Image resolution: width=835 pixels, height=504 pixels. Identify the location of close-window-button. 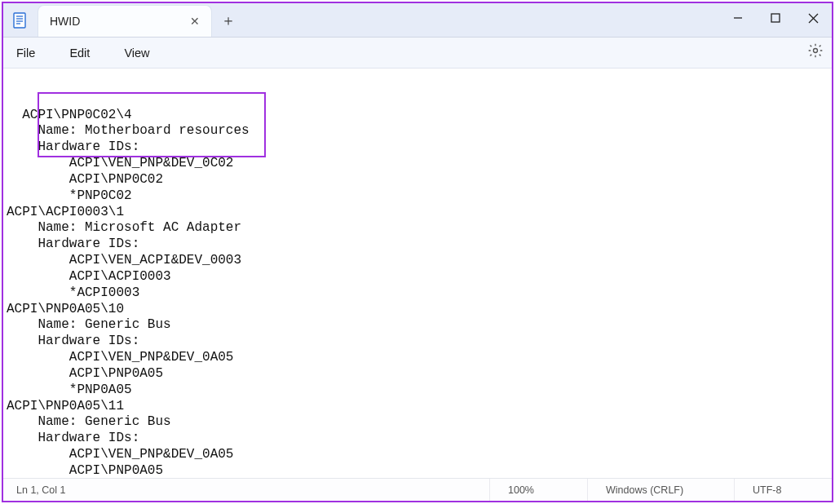
(813, 18).